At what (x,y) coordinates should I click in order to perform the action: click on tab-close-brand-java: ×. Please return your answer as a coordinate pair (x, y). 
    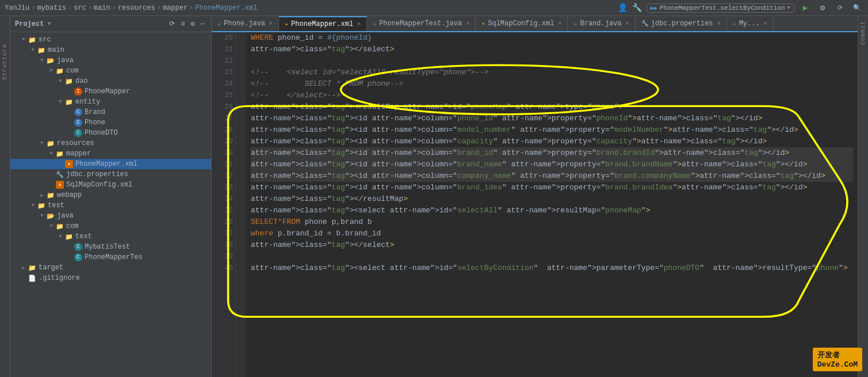
    Looking at the image, I should click on (628, 24).